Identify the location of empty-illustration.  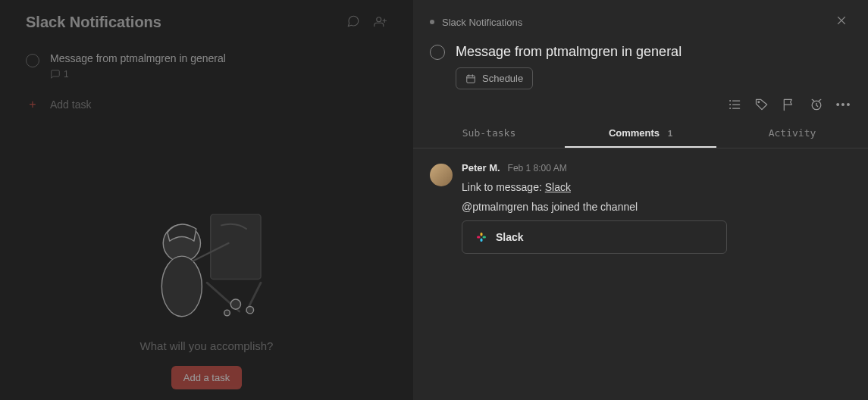
(207, 258).